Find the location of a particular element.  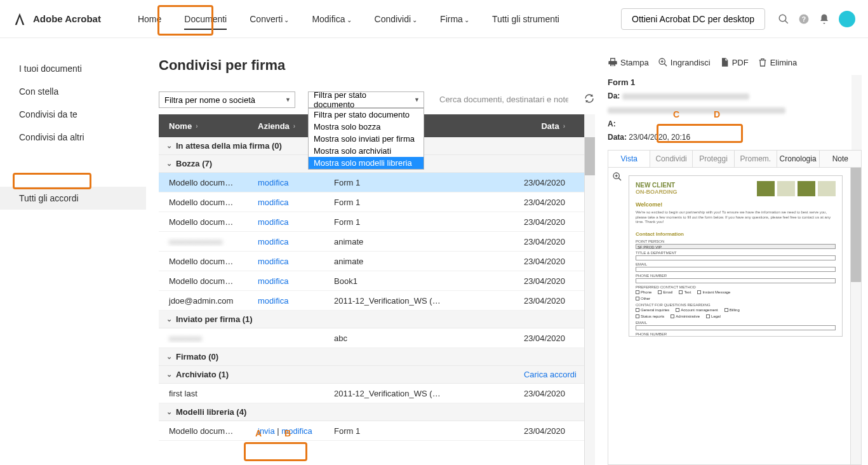

annotation-c: C is located at coordinates (676, 114).